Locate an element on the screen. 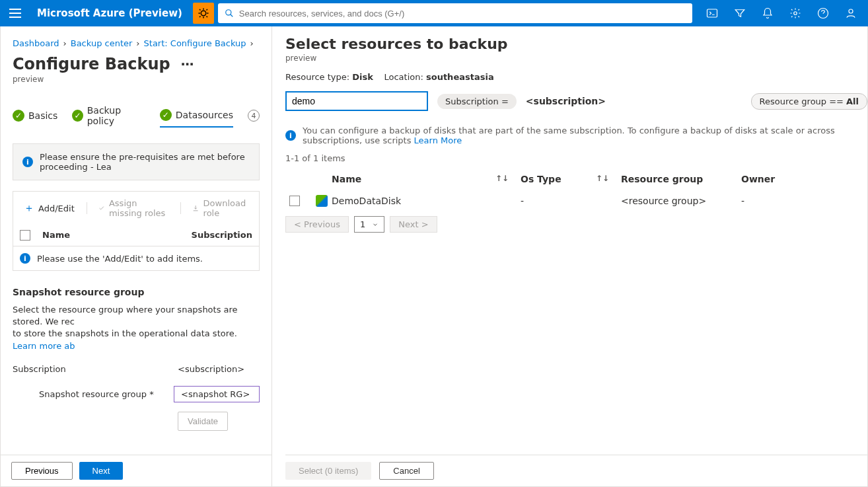  validate-button: Validate is located at coordinates (203, 422).